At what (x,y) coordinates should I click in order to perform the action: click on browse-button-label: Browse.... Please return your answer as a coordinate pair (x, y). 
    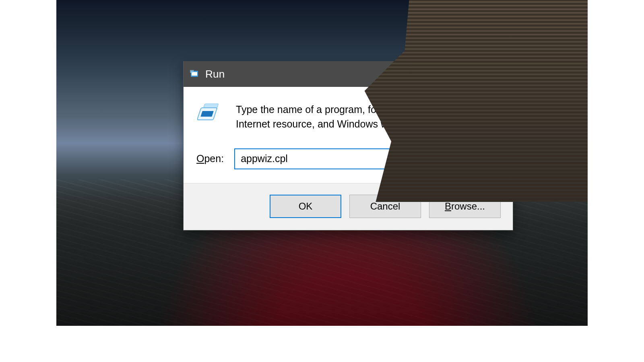
    Looking at the image, I should click on (465, 206).